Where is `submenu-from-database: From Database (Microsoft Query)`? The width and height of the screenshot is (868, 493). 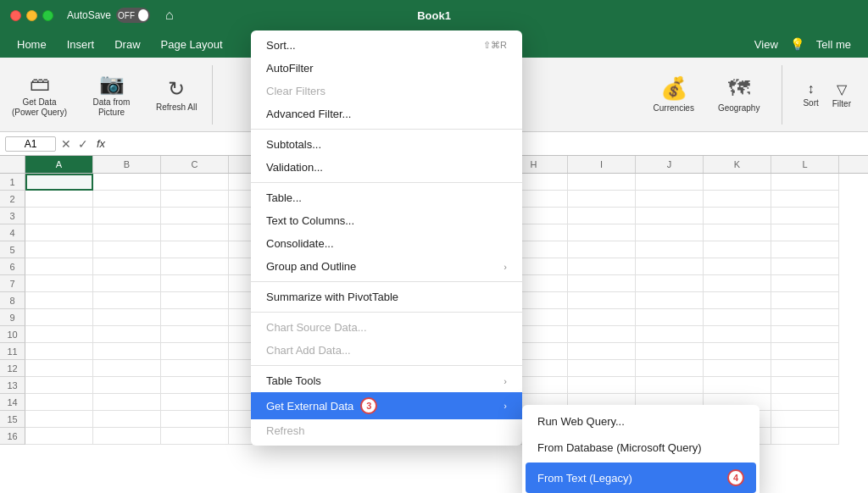 submenu-from-database: From Database (Microsoft Query) is located at coordinates (641, 447).